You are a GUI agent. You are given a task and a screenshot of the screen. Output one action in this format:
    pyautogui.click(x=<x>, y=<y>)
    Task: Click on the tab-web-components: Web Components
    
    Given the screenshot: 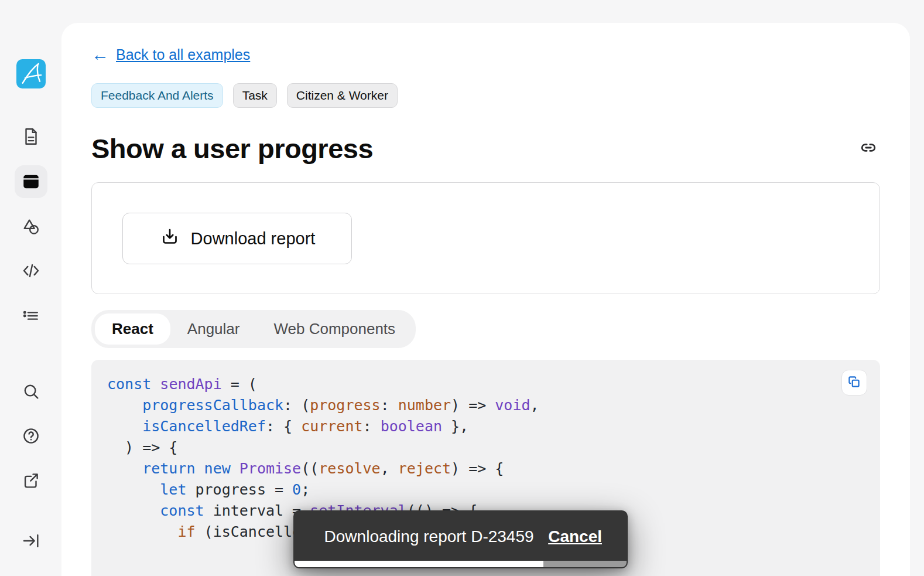 What is the action you would take?
    pyautogui.click(x=334, y=329)
    